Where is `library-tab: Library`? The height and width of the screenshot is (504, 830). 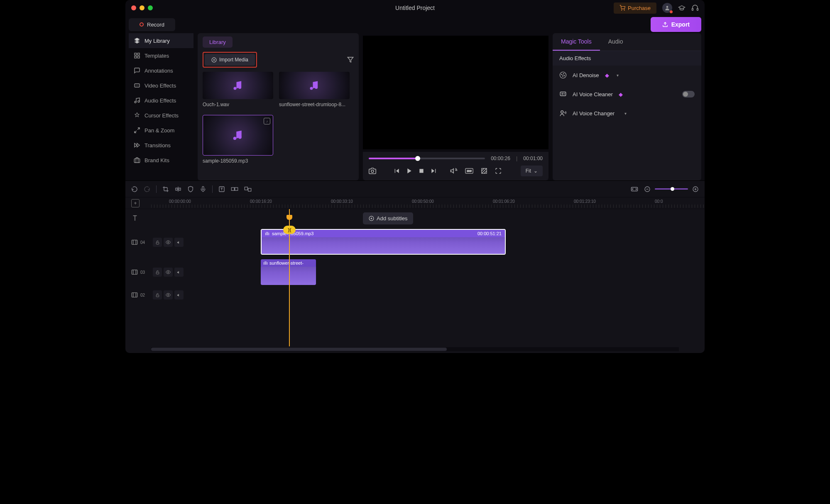 library-tab: Library is located at coordinates (218, 42).